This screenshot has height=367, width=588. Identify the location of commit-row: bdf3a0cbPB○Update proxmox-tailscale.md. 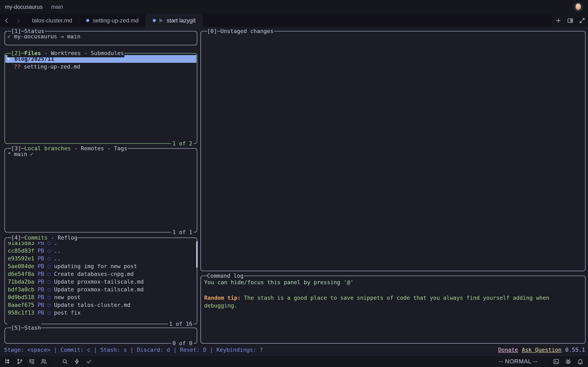
(101, 290).